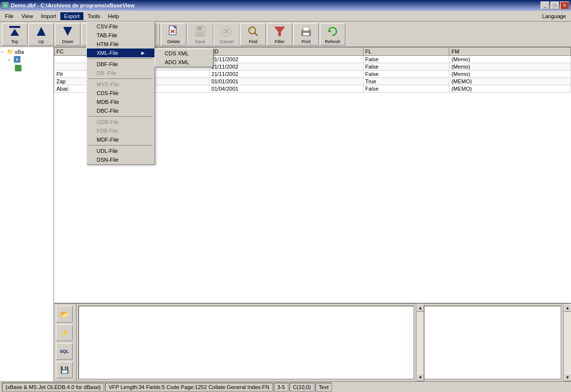 Image resolution: width=571 pixels, height=392 pixels. What do you see at coordinates (420, 343) in the screenshot?
I see `bottom-scrollbar-v: ▲ ▼` at bounding box center [420, 343].